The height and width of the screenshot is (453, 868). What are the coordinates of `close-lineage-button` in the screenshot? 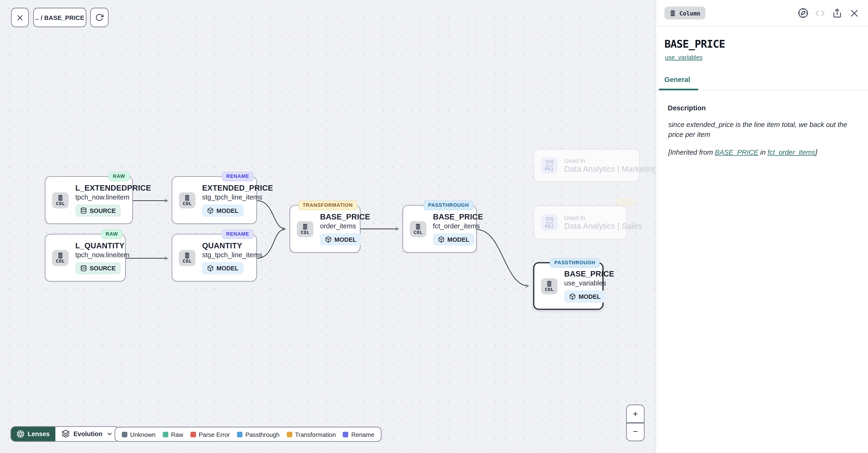 It's located at (20, 18).